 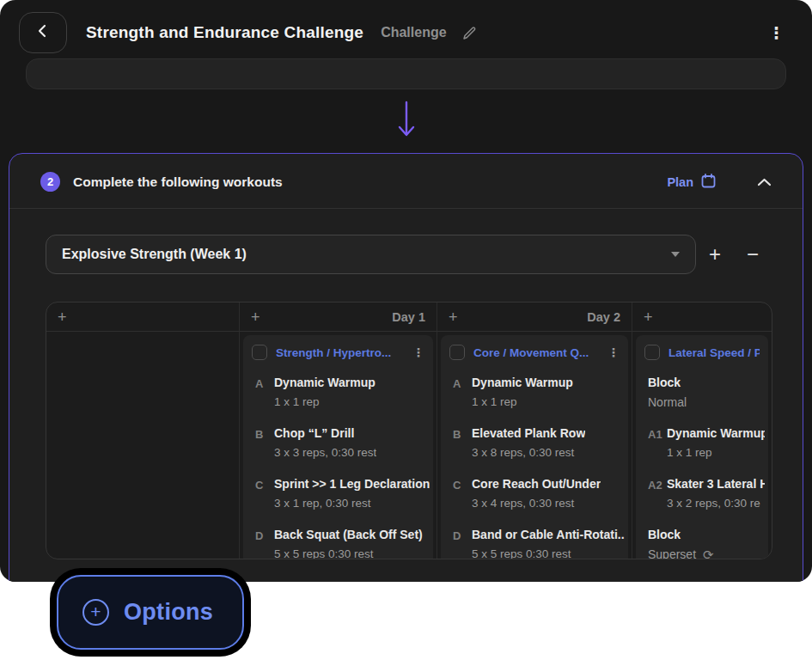 I want to click on exercise-row: D Back Squat (Back Off Set) 5 x 5 reps 0…, so click(x=339, y=540).